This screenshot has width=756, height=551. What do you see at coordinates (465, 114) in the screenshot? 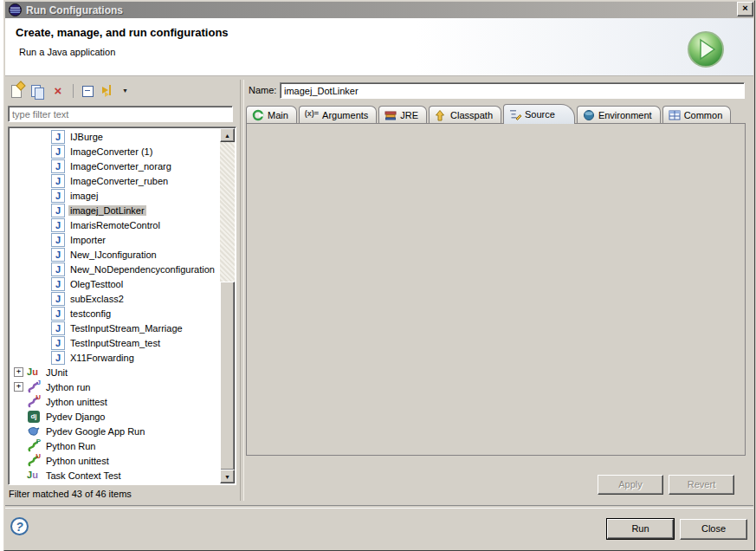
I see `tab-classpath: Classpath` at bounding box center [465, 114].